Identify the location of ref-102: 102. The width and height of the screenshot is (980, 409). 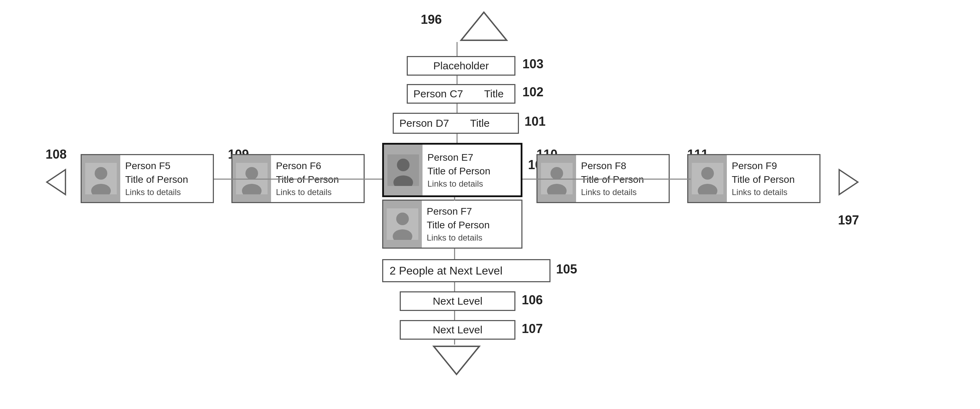
(533, 92).